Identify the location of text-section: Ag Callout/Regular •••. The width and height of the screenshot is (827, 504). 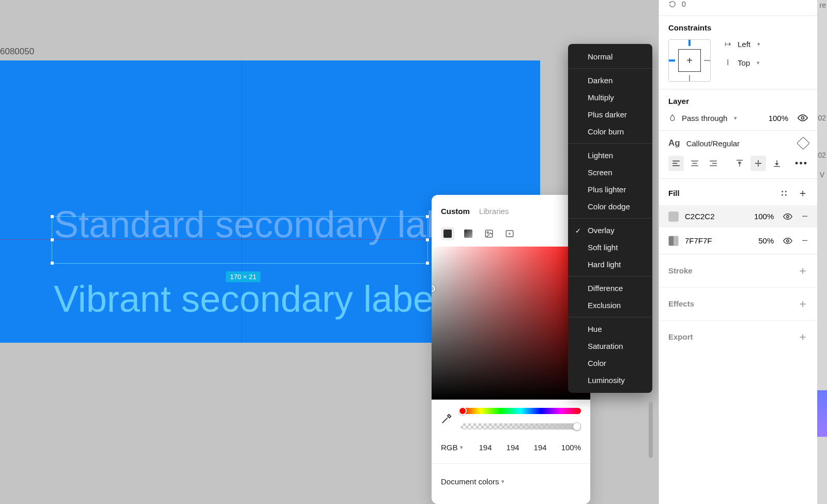
(738, 155).